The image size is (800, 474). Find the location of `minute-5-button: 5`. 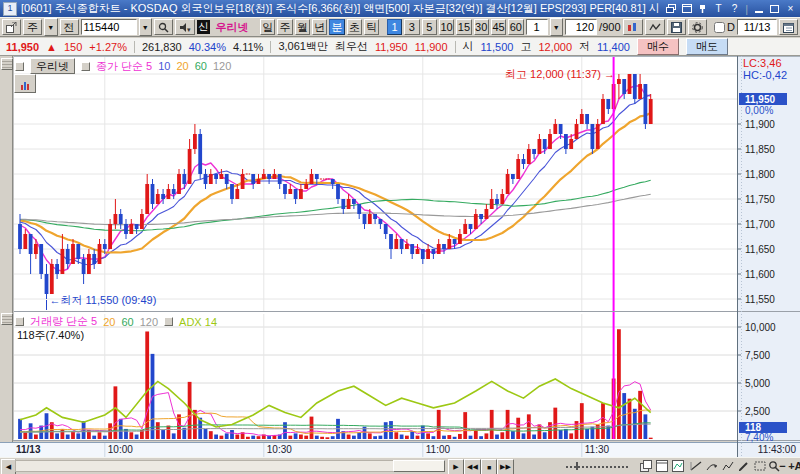

minute-5-button: 5 is located at coordinates (430, 27).